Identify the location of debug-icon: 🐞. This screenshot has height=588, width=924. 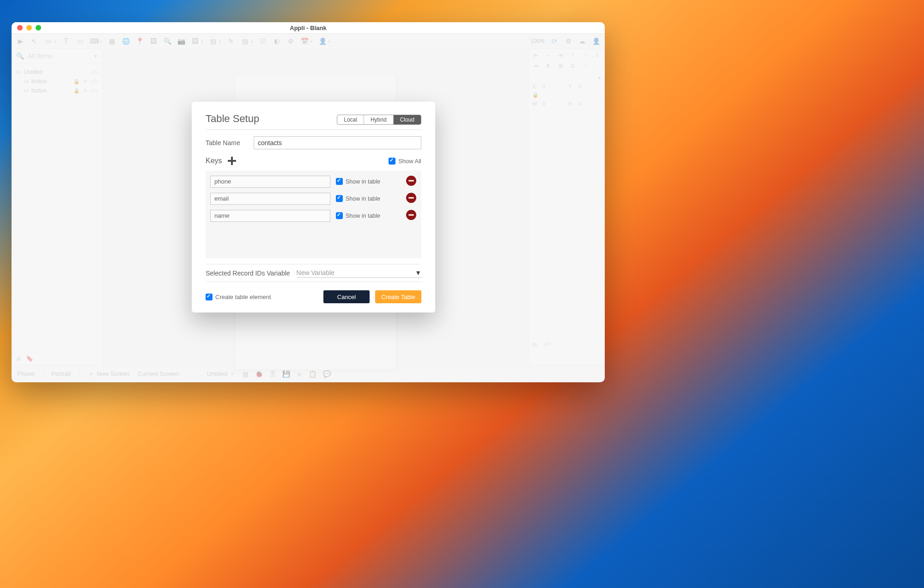
(259, 374).